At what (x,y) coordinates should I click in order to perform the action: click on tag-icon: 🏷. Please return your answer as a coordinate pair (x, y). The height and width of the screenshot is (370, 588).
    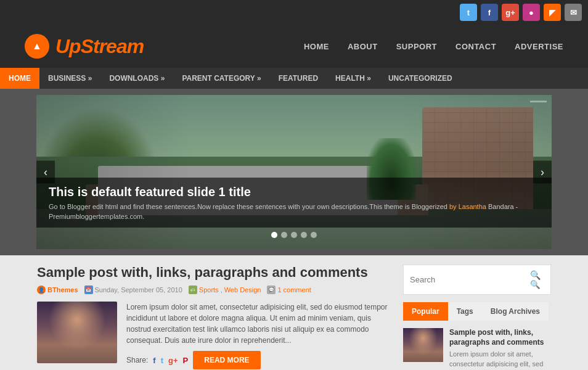
    Looking at the image, I should click on (193, 290).